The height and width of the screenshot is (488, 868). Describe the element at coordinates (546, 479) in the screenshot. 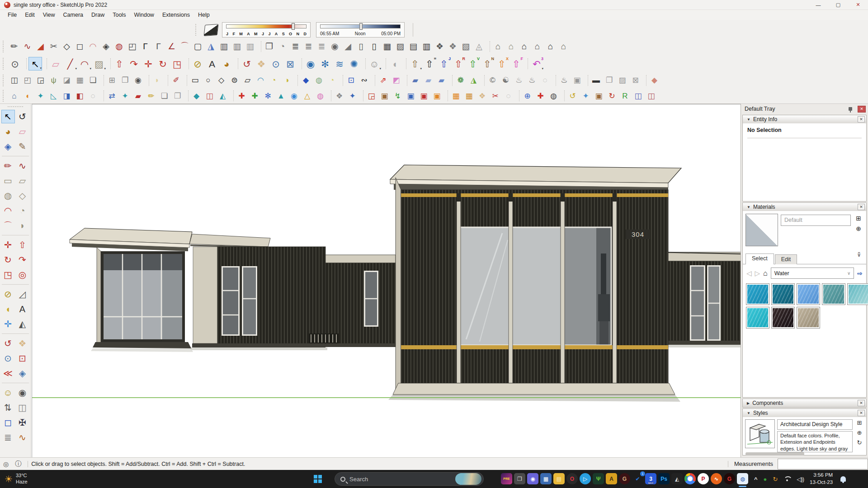

I see `taskbar-app-calculator: ▦` at that location.